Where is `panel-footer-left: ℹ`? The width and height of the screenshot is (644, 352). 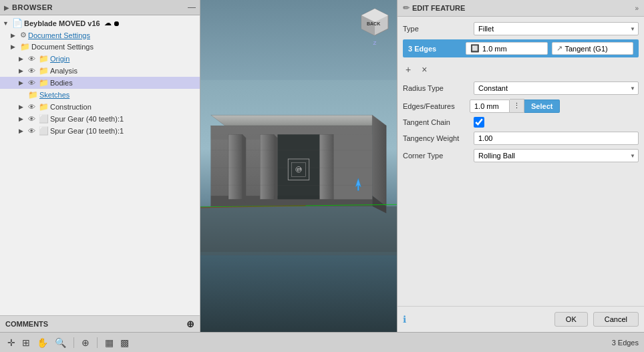 panel-footer-left: ℹ is located at coordinates (476, 319).